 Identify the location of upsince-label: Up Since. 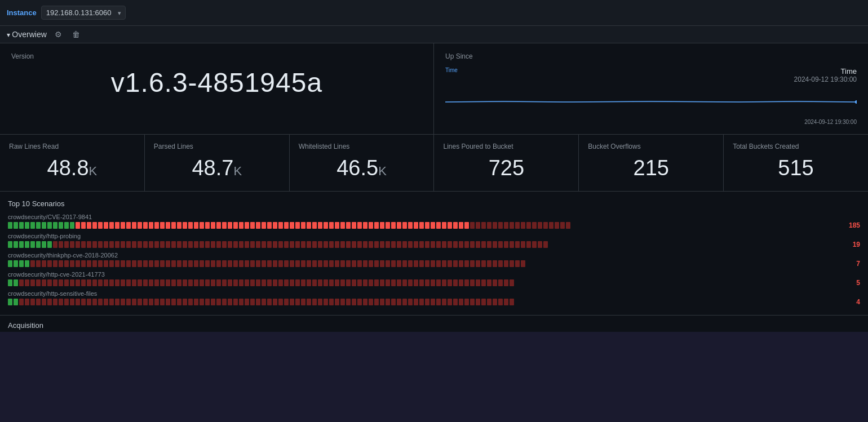
(651, 56).